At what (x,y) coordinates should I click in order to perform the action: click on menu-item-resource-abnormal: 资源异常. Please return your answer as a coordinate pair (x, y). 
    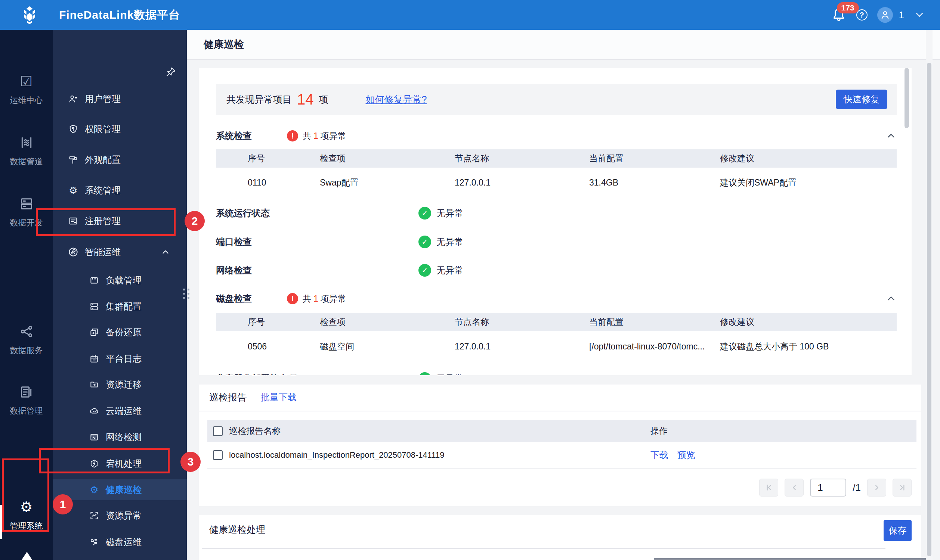
    Looking at the image, I should click on (120, 515).